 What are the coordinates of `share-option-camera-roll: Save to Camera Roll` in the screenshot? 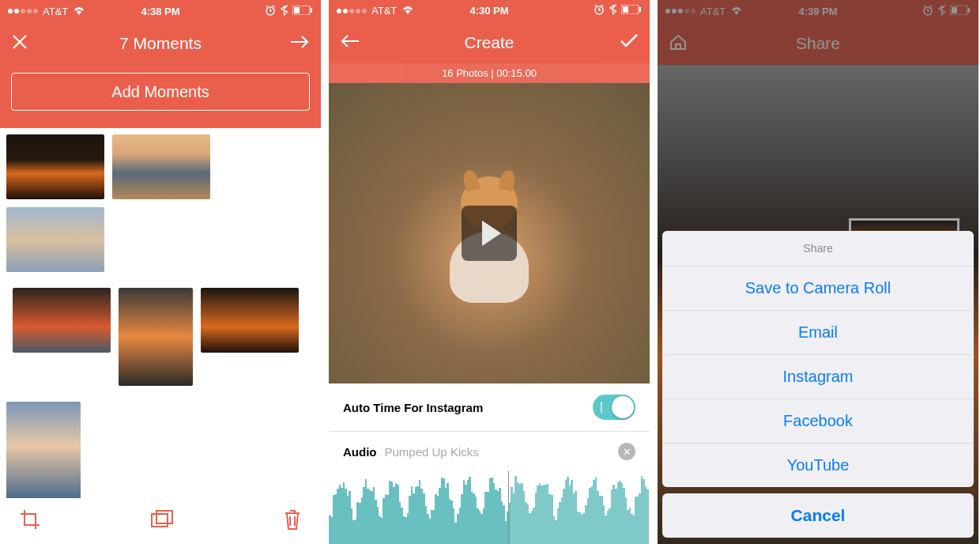 It's located at (818, 289).